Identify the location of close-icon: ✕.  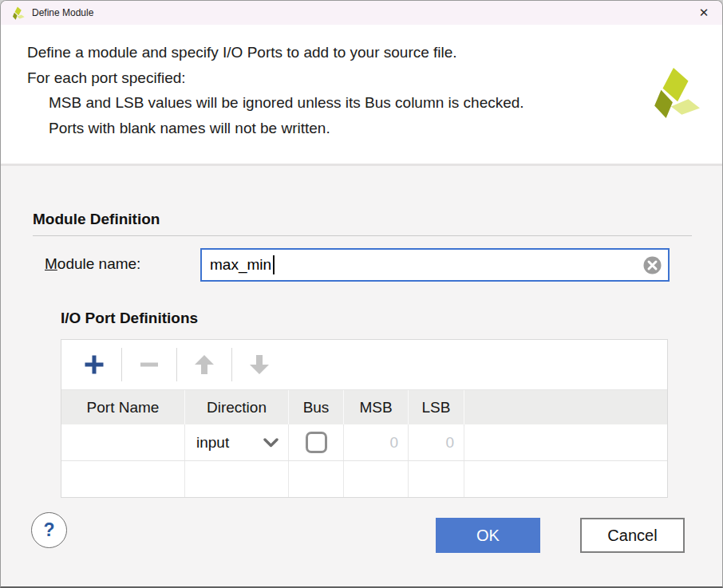
(704, 13).